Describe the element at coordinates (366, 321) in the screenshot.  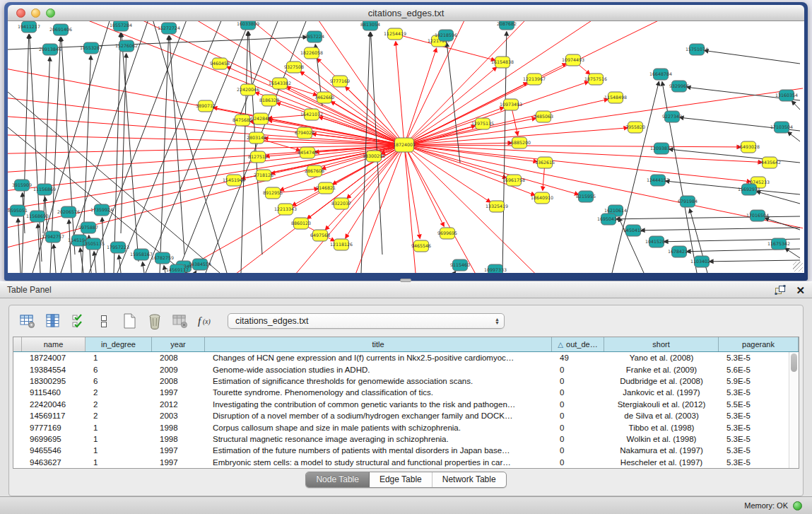
I see `table-selector-dropdown: citations_edges.txt ▲▼` at that location.